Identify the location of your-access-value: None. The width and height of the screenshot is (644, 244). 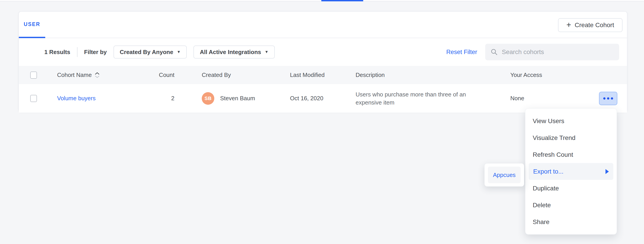
(517, 98).